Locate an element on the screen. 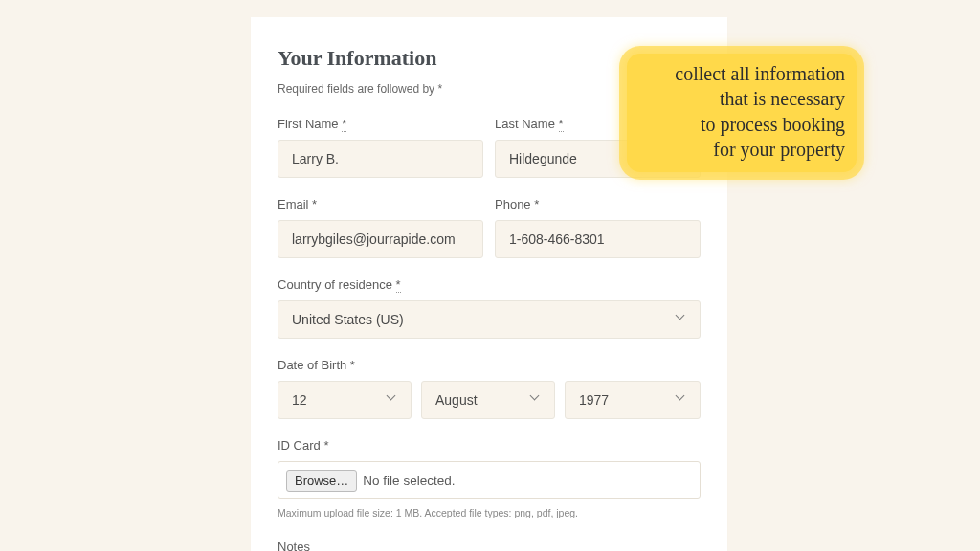  phone-input is located at coordinates (597, 239).